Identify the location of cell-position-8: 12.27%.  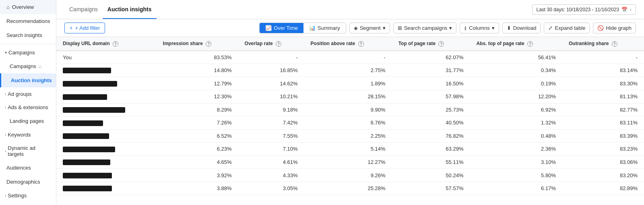
(348, 162).